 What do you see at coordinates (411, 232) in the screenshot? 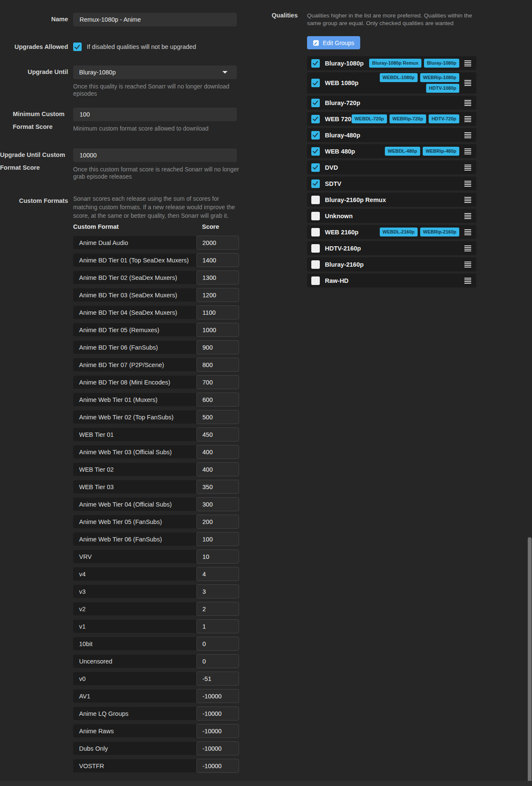
I see `quality-badges: WEBDL-2160pWEBRip-2160p` at bounding box center [411, 232].